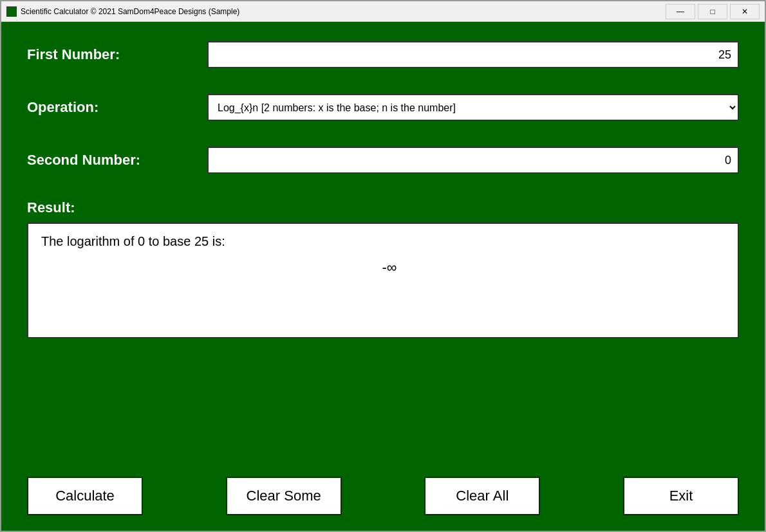  I want to click on first-number-label: First Number:, so click(117, 55).